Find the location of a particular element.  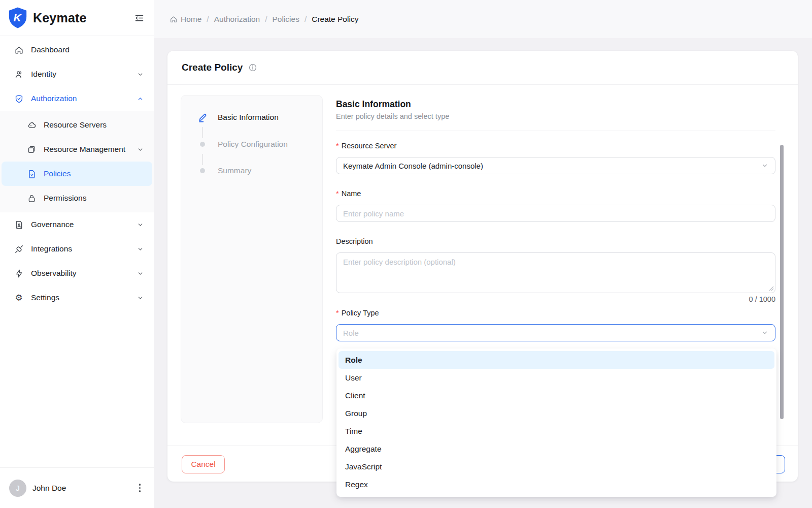

sidebar-item-identity: Identity is located at coordinates (77, 74).